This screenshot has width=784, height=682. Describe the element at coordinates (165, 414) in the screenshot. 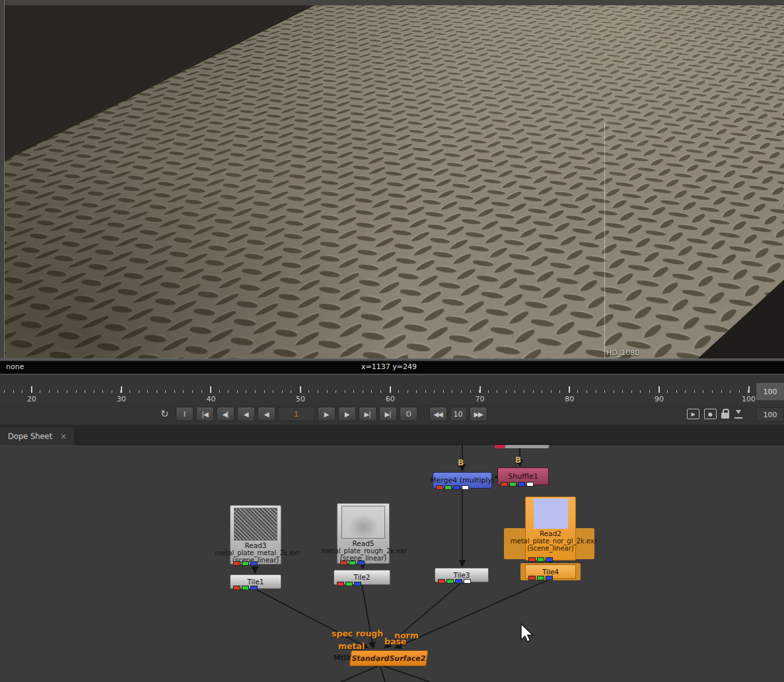

I see `loop-mode-icon: ↻` at that location.